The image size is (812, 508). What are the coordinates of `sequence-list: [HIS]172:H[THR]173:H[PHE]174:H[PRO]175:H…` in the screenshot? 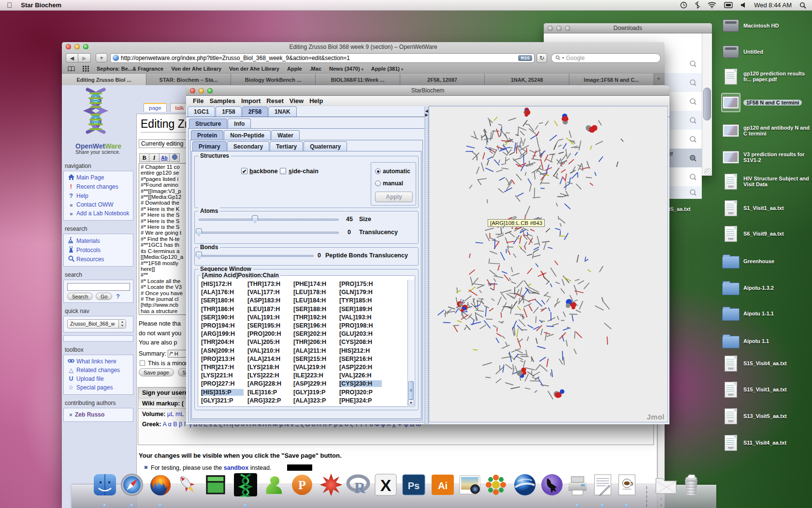 It's located at (303, 343).